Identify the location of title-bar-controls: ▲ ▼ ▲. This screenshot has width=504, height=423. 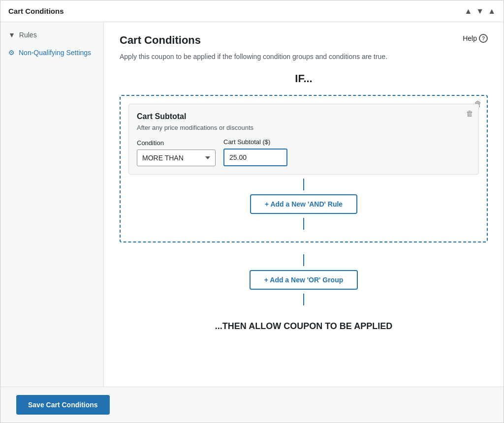
(480, 11).